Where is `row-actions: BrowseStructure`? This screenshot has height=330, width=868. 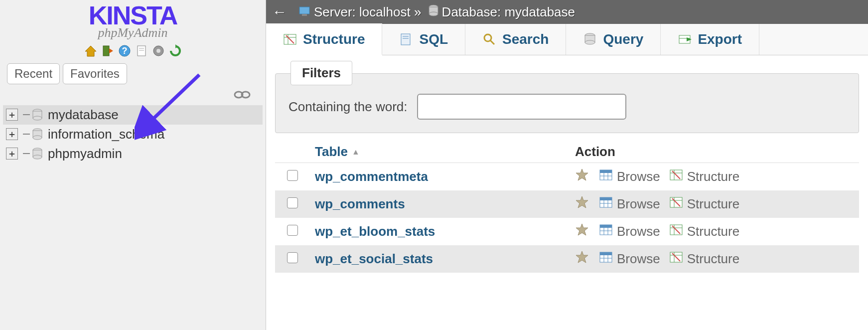 row-actions: BrowseStructure is located at coordinates (717, 204).